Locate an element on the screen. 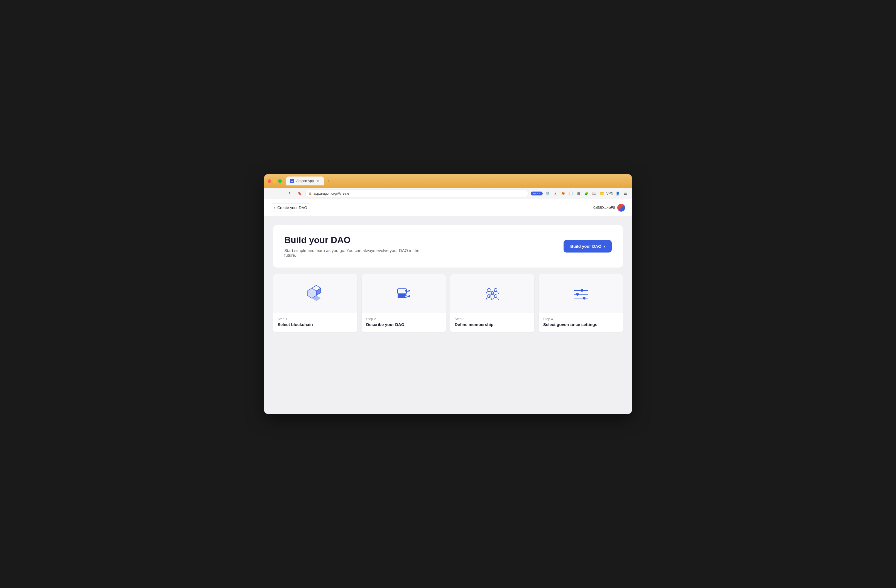 This screenshot has width=896, height=588. step-title-2: Describe your DAO is located at coordinates (404, 324).